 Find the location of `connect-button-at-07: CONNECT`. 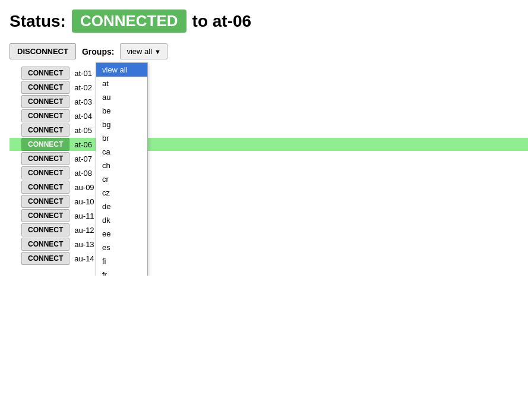

connect-button-at-07: CONNECT is located at coordinates (45, 159).